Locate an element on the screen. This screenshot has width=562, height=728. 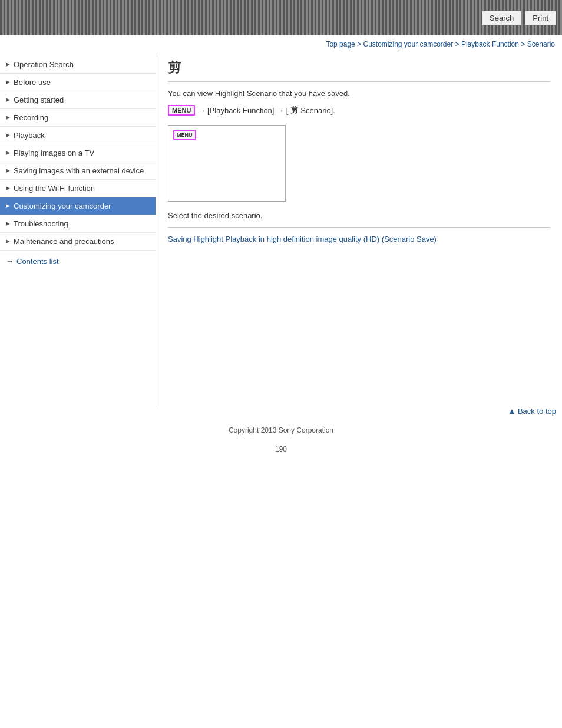
breadcrumb: Top page > Customizing your camcorder > … is located at coordinates (281, 44).